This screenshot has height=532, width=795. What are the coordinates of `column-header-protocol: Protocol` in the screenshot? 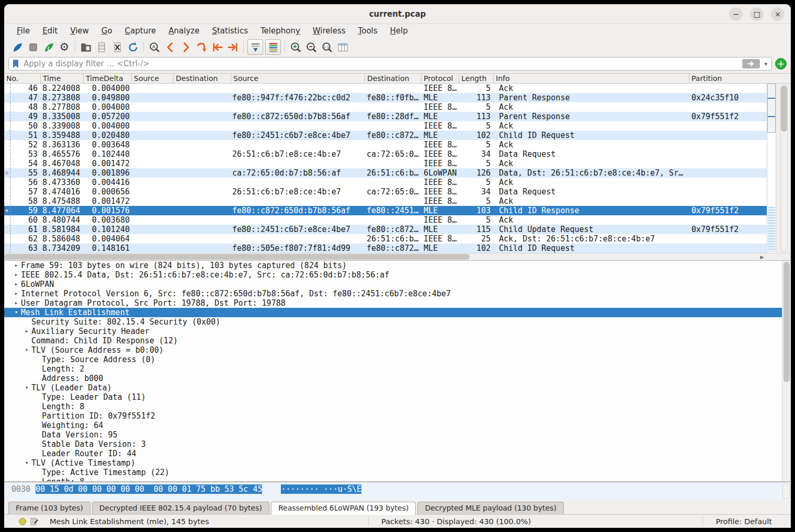 It's located at (440, 78).